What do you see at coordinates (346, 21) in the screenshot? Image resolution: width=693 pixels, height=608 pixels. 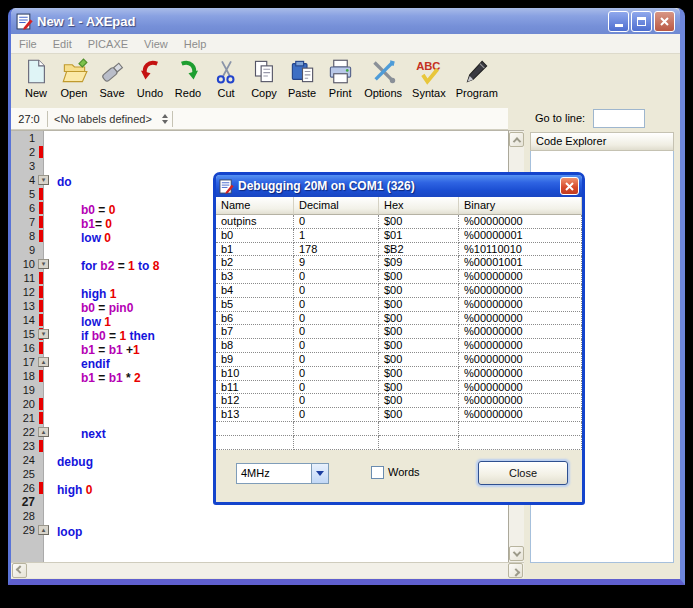 I see `main-titlebar: New 1 - AXEpad` at bounding box center [346, 21].